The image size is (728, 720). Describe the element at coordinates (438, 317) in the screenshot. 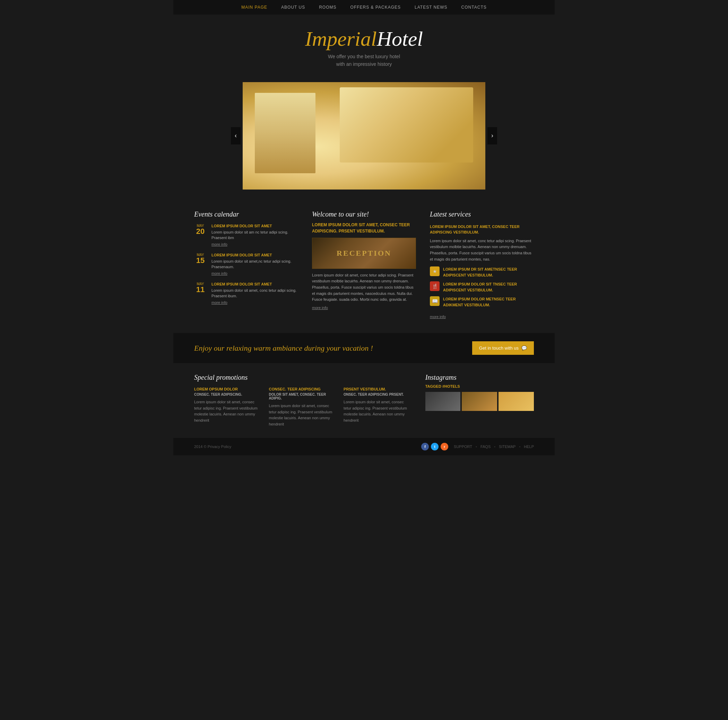

I see `services-more-info: more info` at that location.